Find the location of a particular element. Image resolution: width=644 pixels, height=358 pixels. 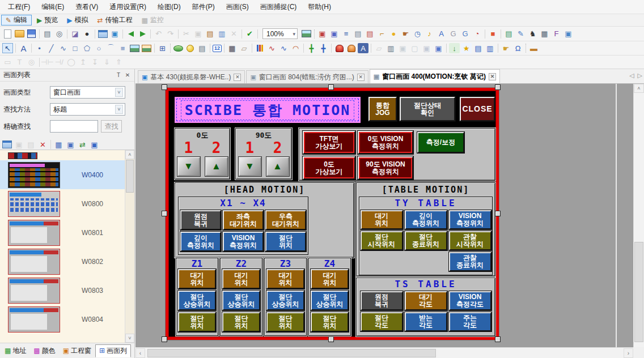

menu-screen: 画面(S) is located at coordinates (238, 7).